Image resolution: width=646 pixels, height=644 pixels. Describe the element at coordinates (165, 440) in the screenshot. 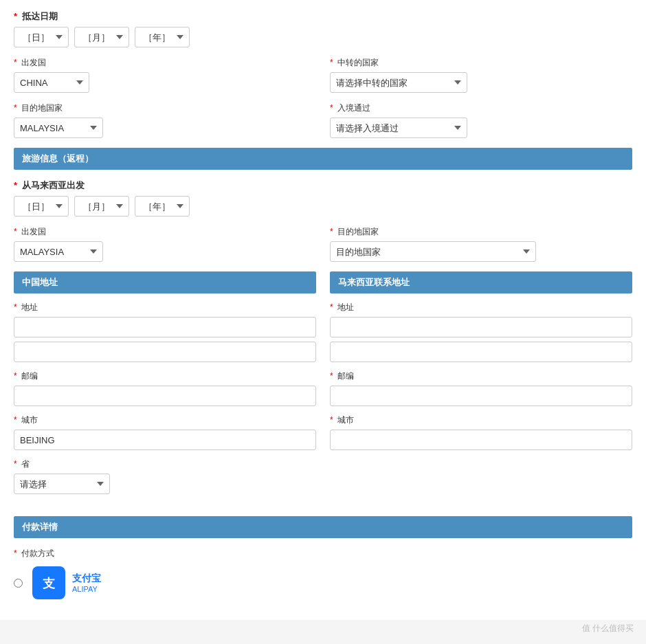

I see `china-city-input` at that location.